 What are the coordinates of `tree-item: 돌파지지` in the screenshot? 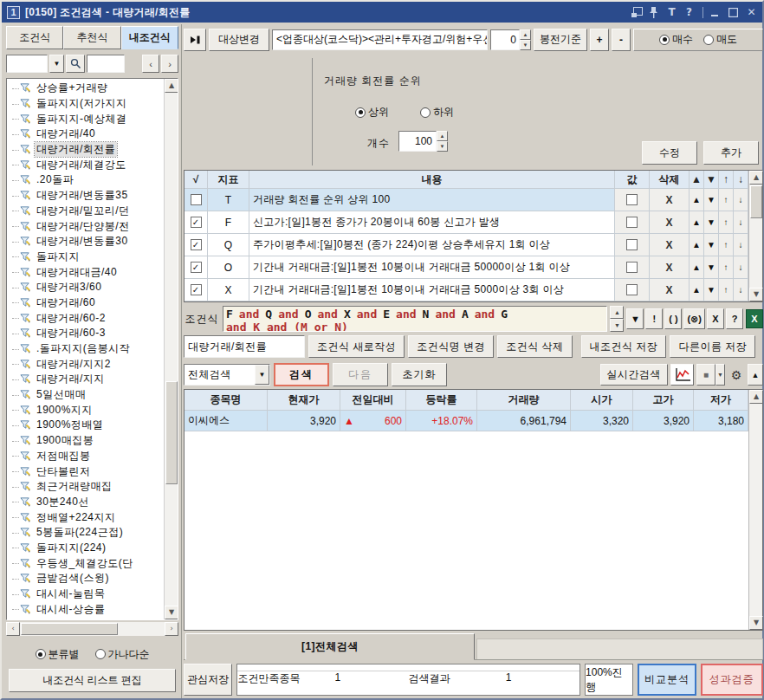 It's located at (86, 257).